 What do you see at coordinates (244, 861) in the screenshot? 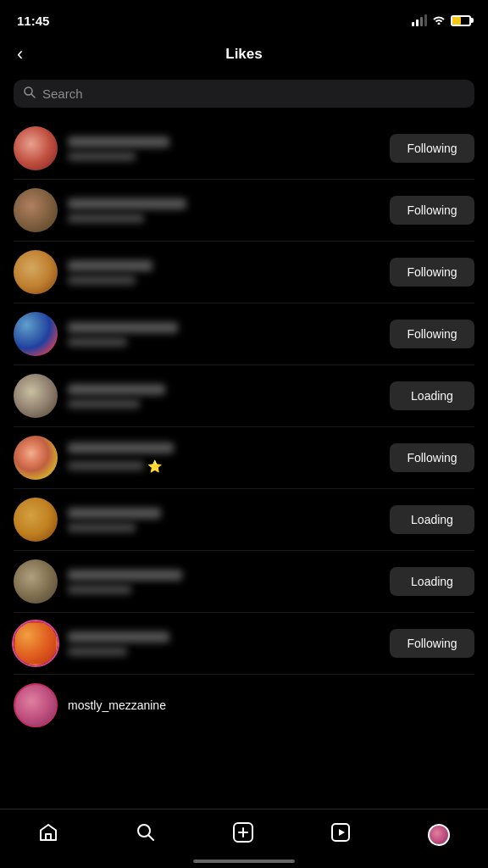
I see `home-indicator` at bounding box center [244, 861].